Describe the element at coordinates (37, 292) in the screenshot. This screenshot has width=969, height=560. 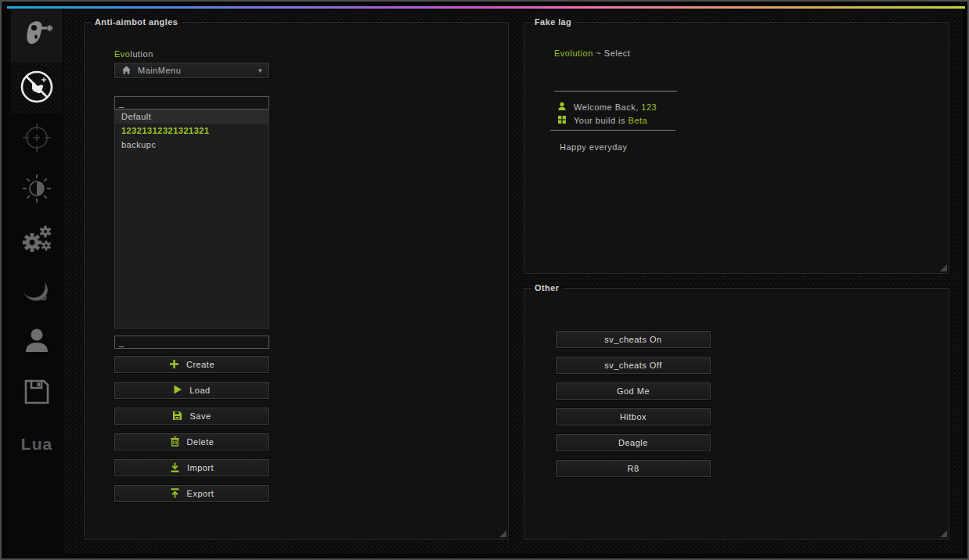
I see `skins-knife-icon` at that location.